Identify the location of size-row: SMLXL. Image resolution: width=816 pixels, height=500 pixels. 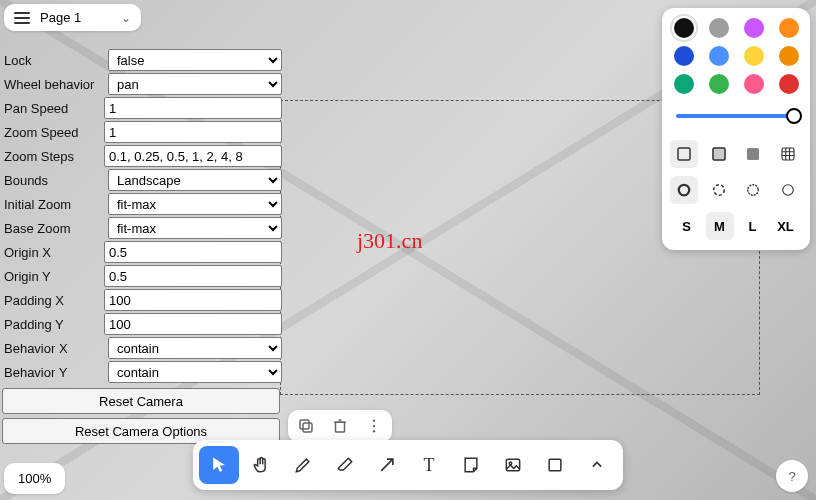
(736, 226).